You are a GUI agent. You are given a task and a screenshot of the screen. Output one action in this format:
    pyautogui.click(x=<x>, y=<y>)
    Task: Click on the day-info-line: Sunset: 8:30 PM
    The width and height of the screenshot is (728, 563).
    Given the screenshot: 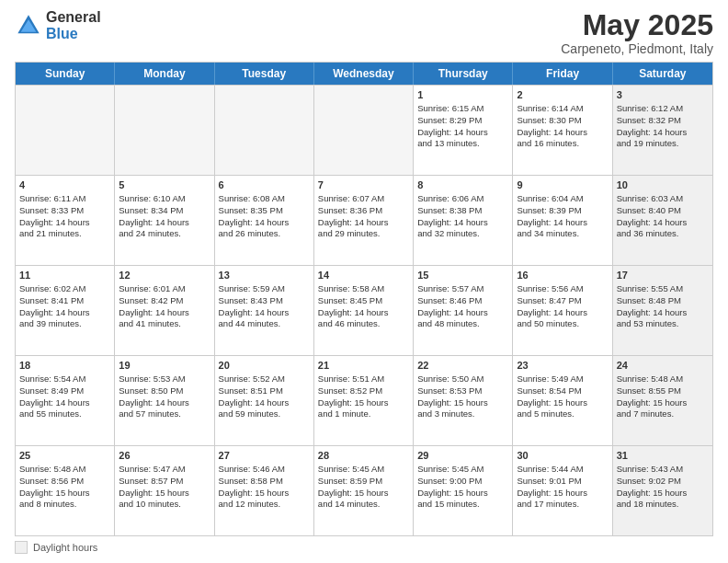 What is the action you would take?
    pyautogui.click(x=563, y=121)
    